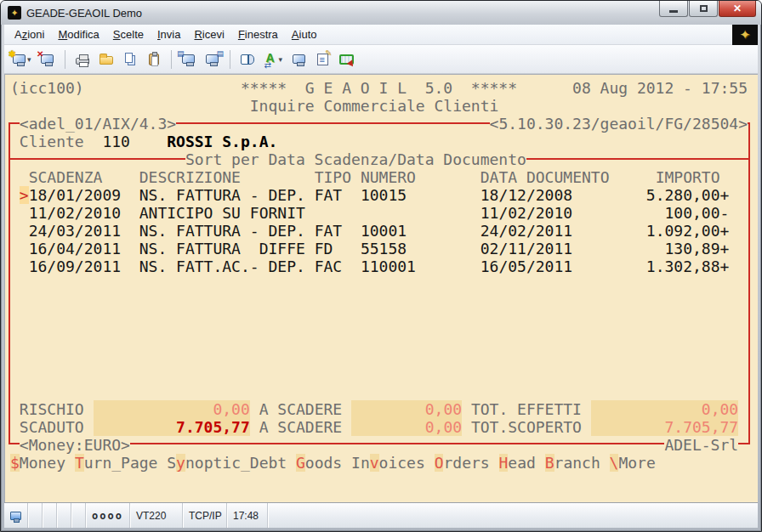 The image size is (762, 532). What do you see at coordinates (379, 88) in the screenshot?
I see `terminal-text: ***** G E A O I L 5.0 *****` at bounding box center [379, 88].